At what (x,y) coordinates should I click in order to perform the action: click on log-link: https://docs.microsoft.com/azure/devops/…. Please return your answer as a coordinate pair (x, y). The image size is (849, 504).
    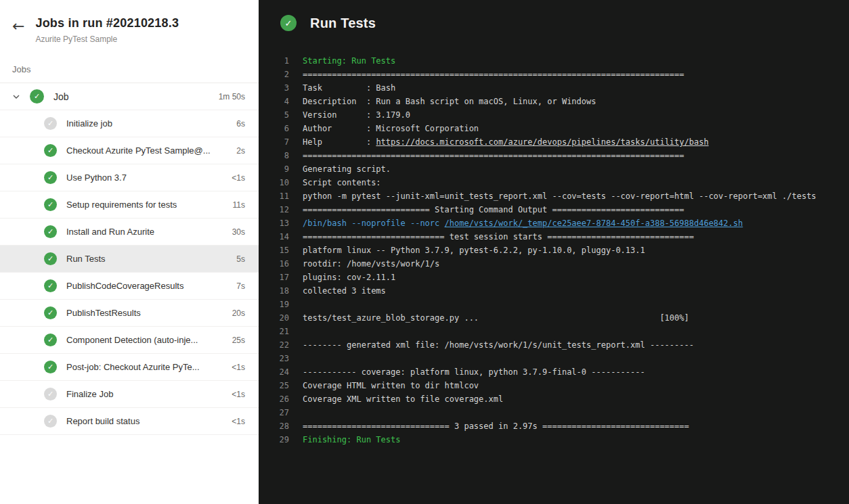
    Looking at the image, I should click on (542, 142).